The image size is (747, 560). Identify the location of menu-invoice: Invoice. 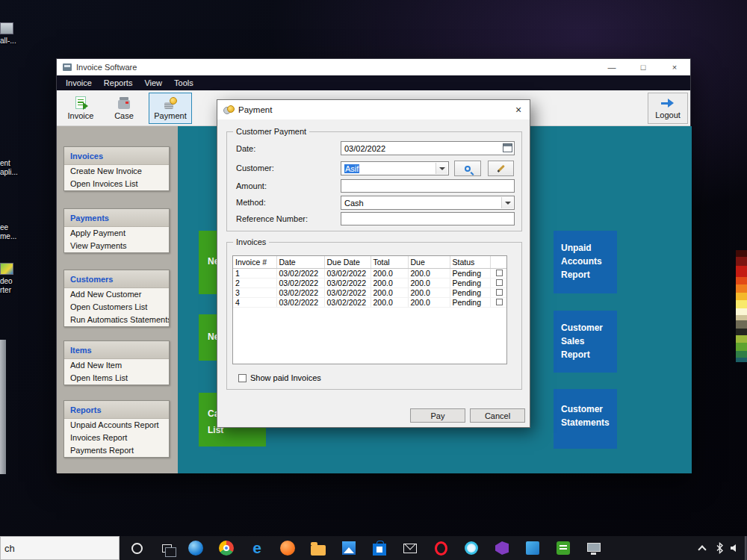
(79, 83).